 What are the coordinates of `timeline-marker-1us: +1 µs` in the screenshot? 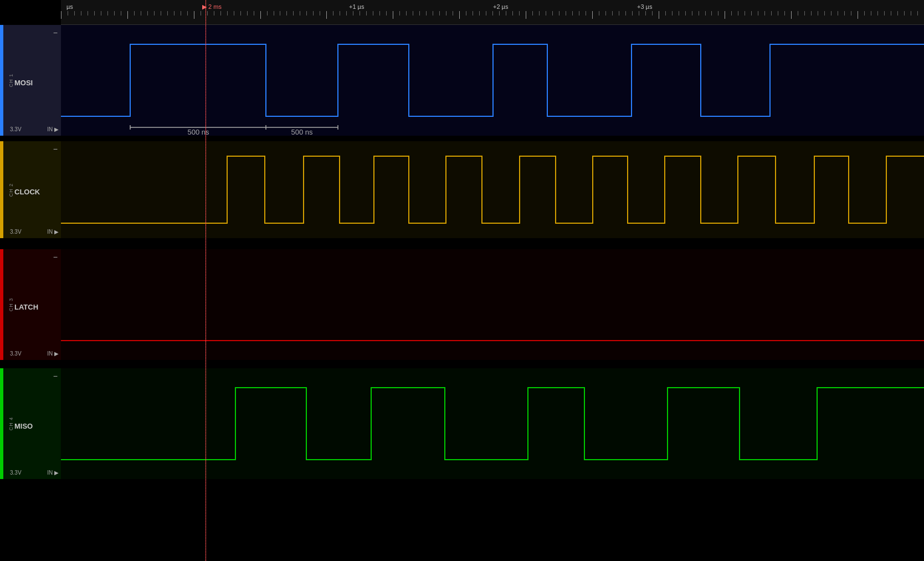 It's located at (357, 7).